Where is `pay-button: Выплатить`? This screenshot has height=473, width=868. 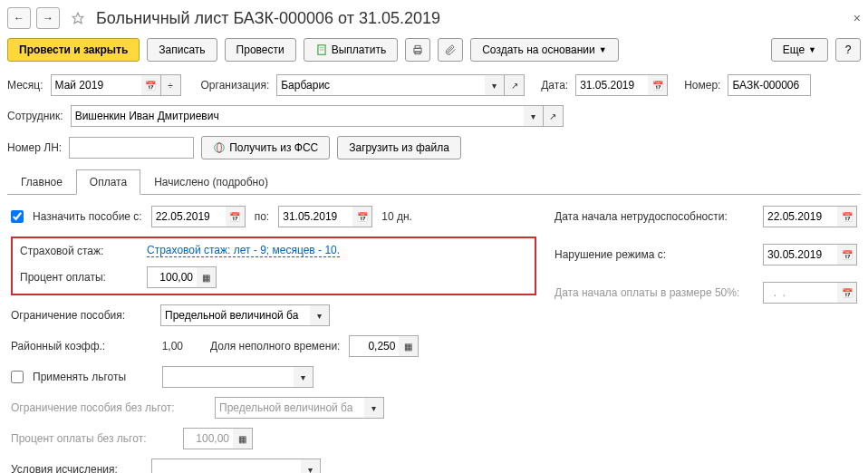
pay-button: Выплатить is located at coordinates (352, 50).